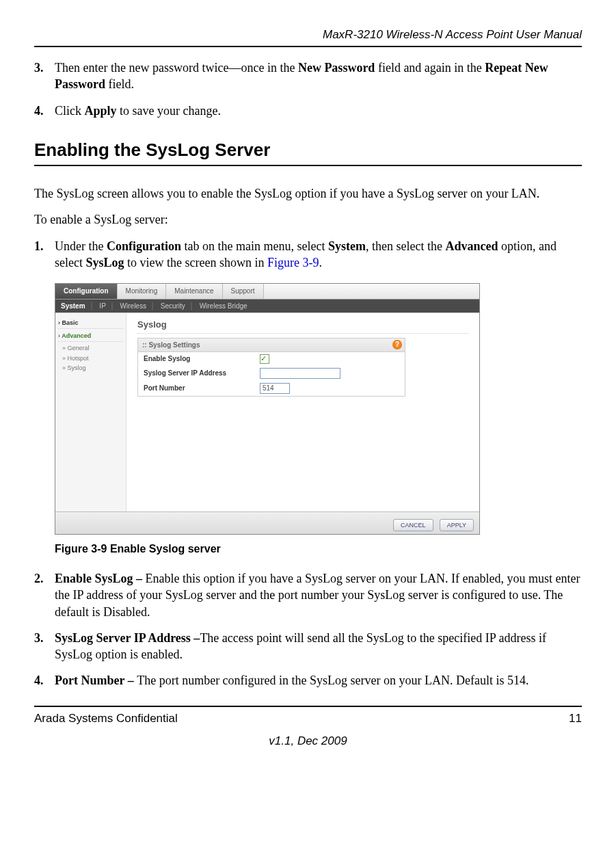  I want to click on subnav-system: System, so click(73, 306).